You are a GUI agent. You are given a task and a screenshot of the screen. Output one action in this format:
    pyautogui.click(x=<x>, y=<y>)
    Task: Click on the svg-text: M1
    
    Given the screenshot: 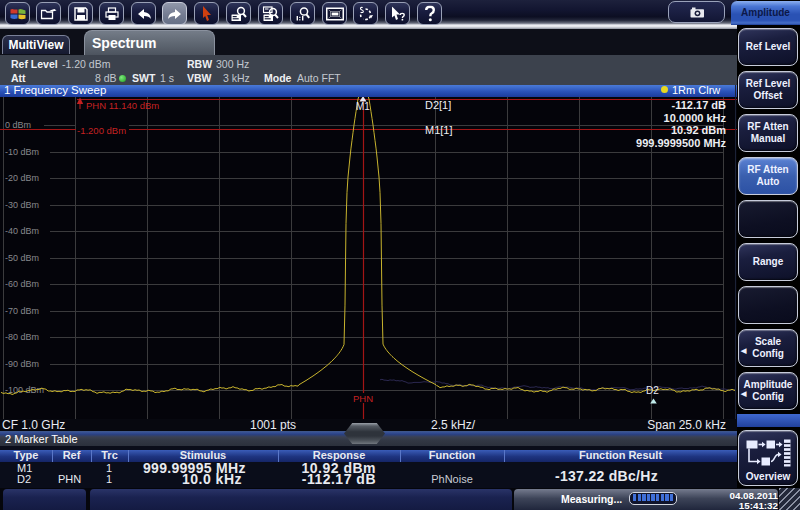 What is the action you would take?
    pyautogui.click(x=363, y=106)
    